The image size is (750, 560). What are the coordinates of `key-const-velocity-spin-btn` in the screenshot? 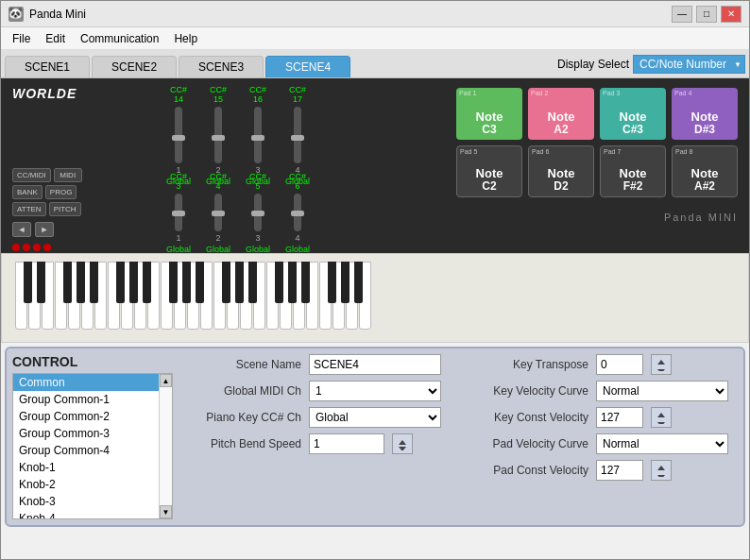 It's located at (661, 417).